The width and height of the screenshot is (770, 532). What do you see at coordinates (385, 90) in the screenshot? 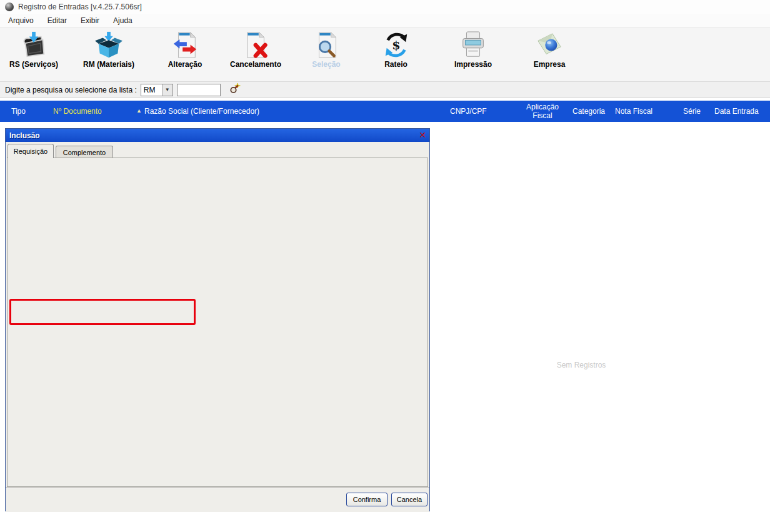
I see `search-bar: Digite a pesquisa ou selecione da lista …` at bounding box center [385, 90].